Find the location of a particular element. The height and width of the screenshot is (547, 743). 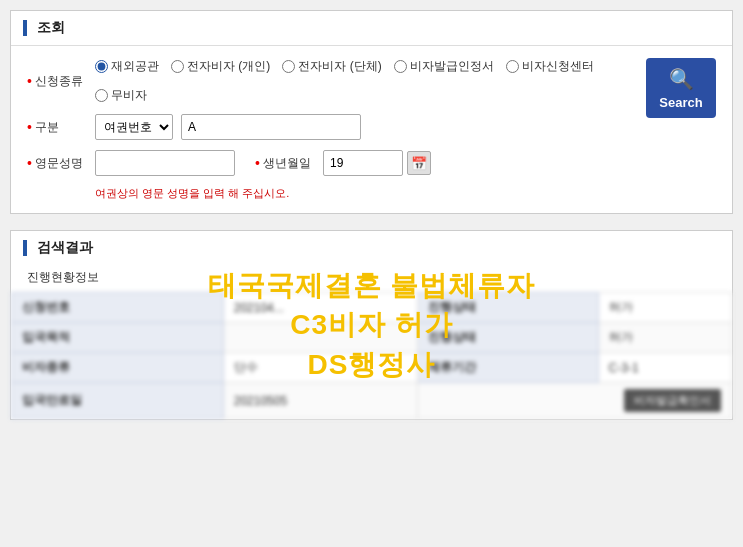

search-icon: 🔍 is located at coordinates (682, 79).